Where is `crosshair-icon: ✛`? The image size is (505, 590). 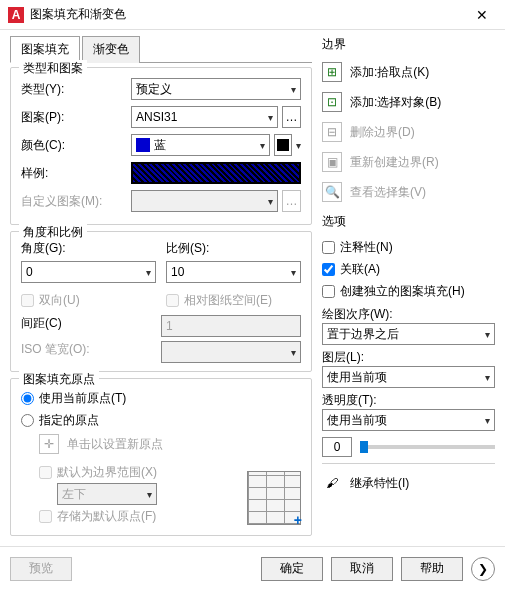 crosshair-icon: ✛ is located at coordinates (49, 444).